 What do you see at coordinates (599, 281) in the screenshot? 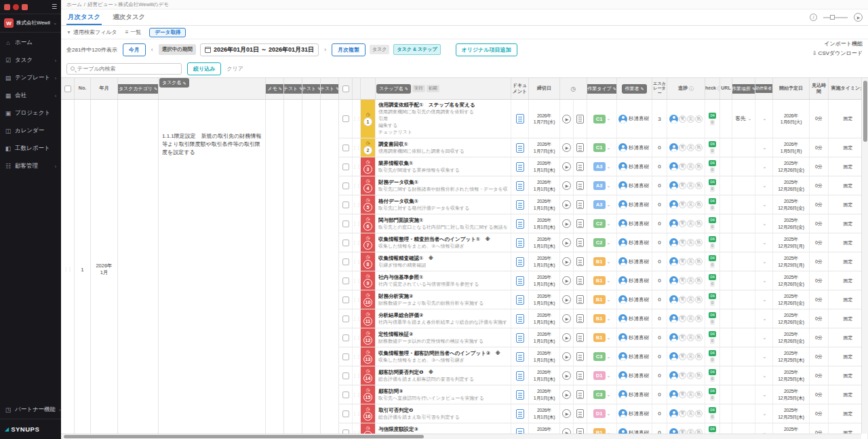
I see `work-type-badge: B1` at bounding box center [599, 281].